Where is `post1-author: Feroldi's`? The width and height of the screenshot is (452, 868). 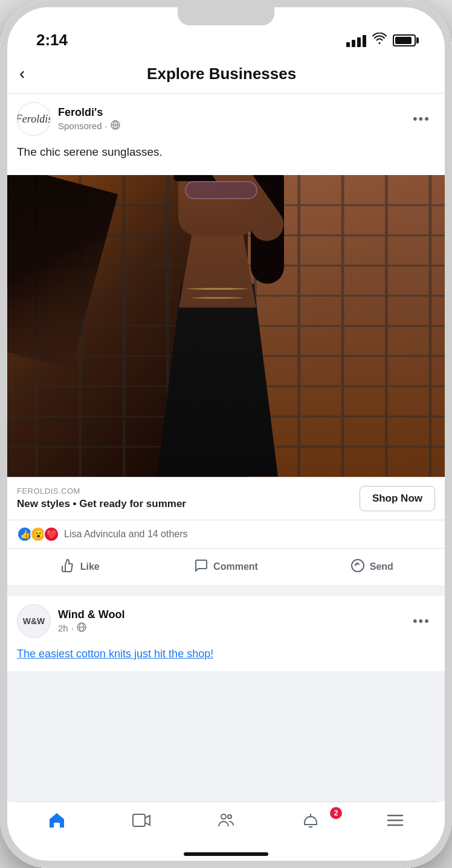
post1-author: Feroldi's is located at coordinates (233, 112).